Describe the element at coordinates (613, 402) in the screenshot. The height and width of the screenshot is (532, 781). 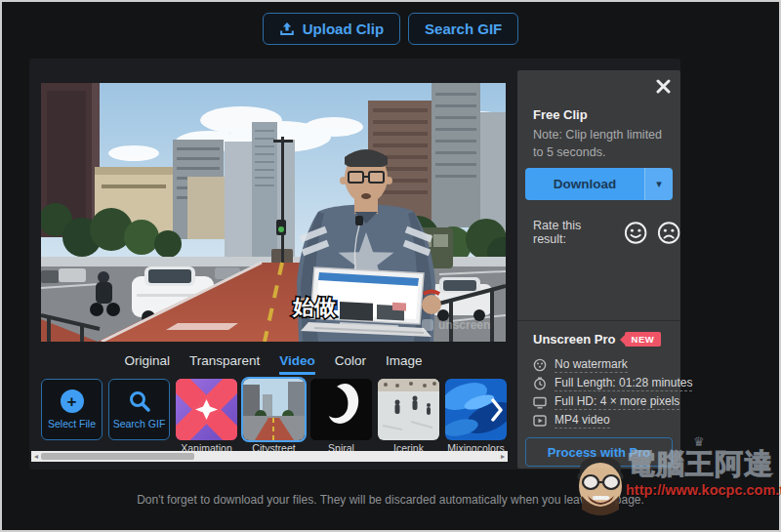
I see `feature-row: Full HD: 4 × more pixels` at that location.